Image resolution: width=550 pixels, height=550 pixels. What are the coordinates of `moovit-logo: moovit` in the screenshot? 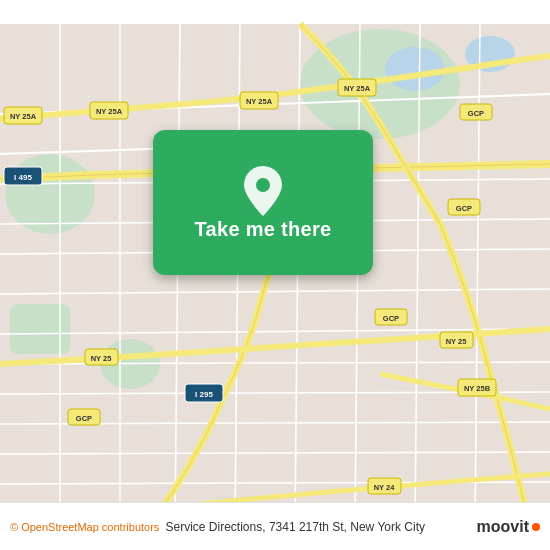 It's located at (508, 527).